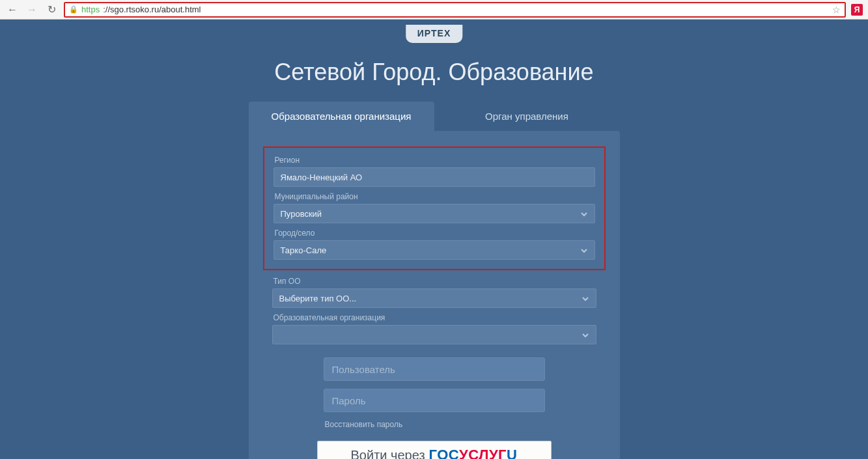 This screenshot has height=459, width=868. What do you see at coordinates (455, 10) in the screenshot?
I see `address-bar: 🔒 https://sgo.rtsoko.ru/about.html ☆` at bounding box center [455, 10].